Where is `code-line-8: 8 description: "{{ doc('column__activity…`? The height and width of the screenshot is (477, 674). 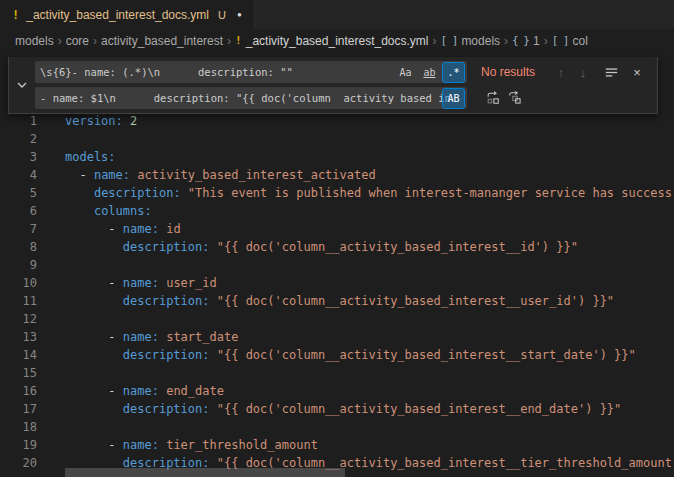 code-line-8: 8 description: "{{ doc('column__activity… is located at coordinates (337, 249).